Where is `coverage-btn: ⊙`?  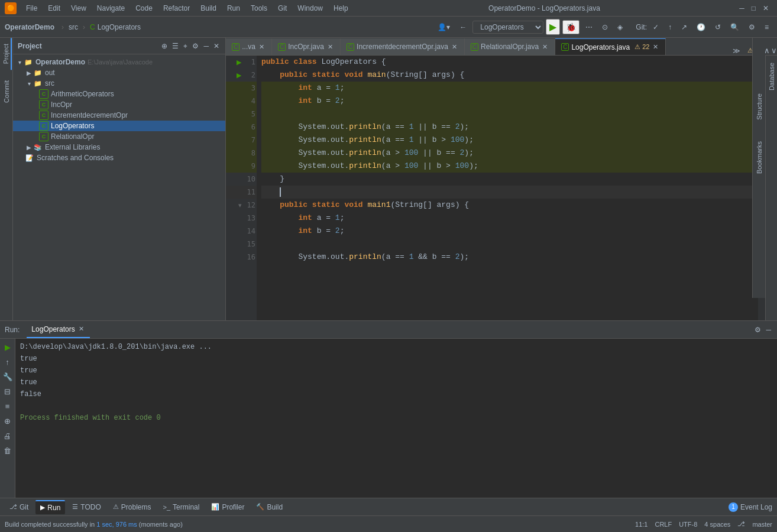 coverage-btn: ⊙ is located at coordinates (605, 27).